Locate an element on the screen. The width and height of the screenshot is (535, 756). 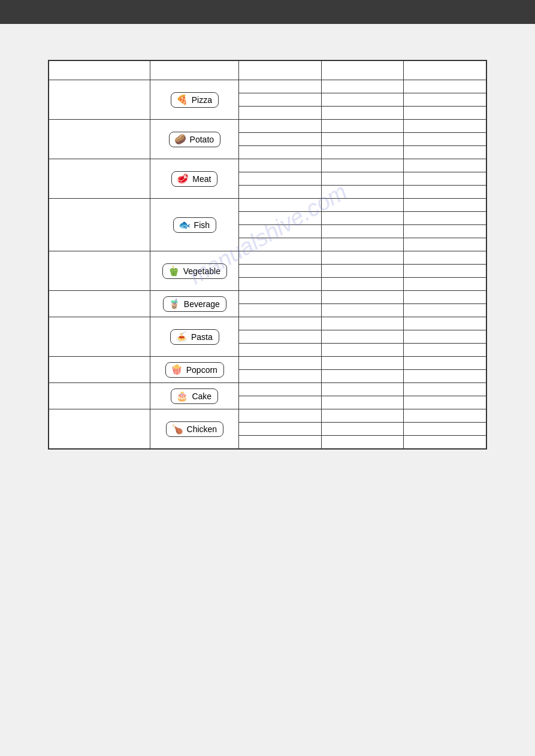
table-row: 🍝Pasta is located at coordinates (268, 324).